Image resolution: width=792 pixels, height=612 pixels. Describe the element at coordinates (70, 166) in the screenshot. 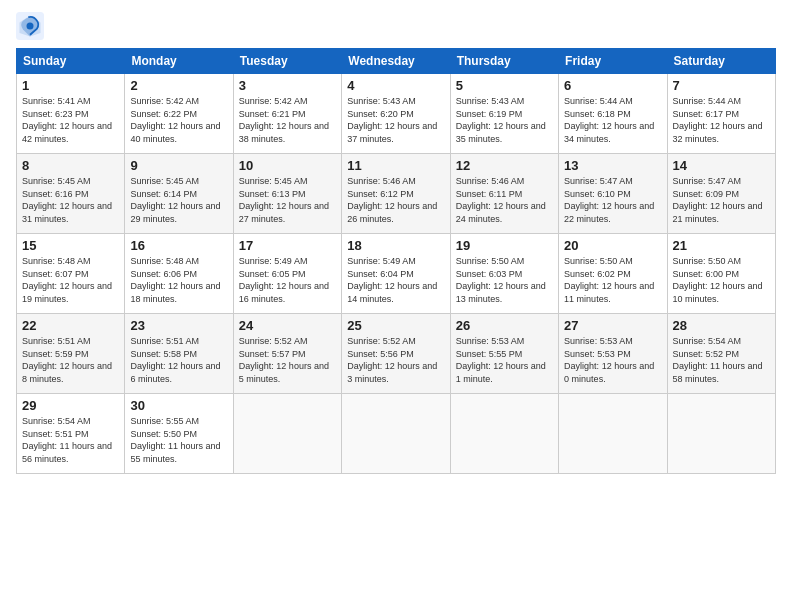

I see `day-number: 8` at that location.